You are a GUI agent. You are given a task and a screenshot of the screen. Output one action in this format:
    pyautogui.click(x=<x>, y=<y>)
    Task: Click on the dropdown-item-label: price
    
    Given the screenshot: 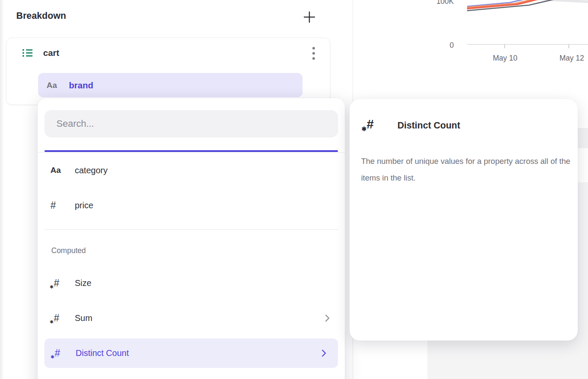 What is the action you would take?
    pyautogui.click(x=84, y=206)
    